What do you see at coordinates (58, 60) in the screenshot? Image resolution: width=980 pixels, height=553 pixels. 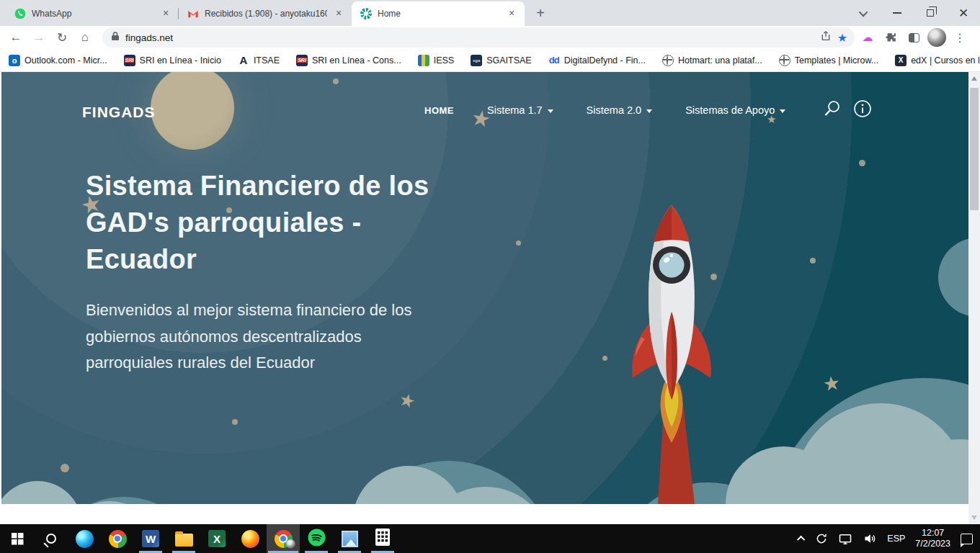 I see `bookmark-outlook: oOutlook.com - Micr...` at bounding box center [58, 60].